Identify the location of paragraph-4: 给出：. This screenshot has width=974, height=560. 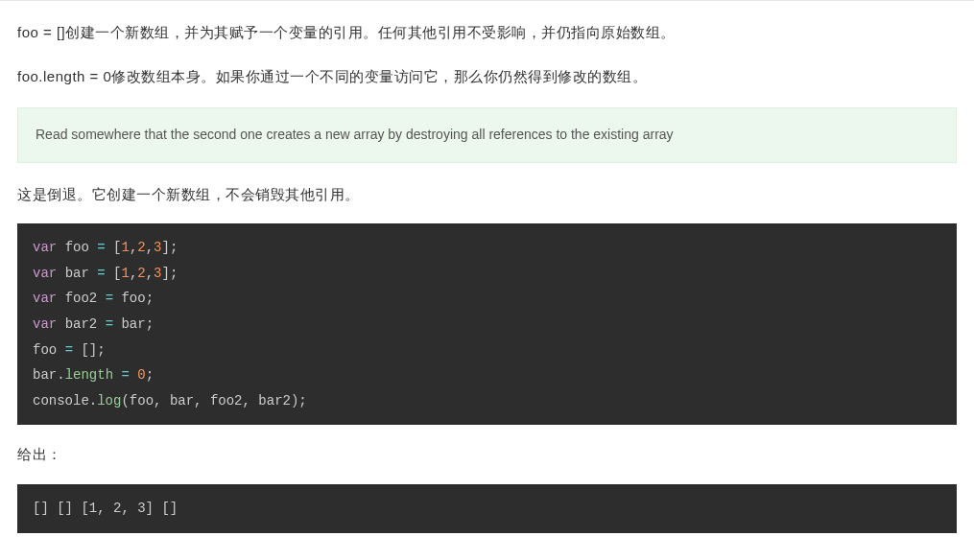
(487, 455).